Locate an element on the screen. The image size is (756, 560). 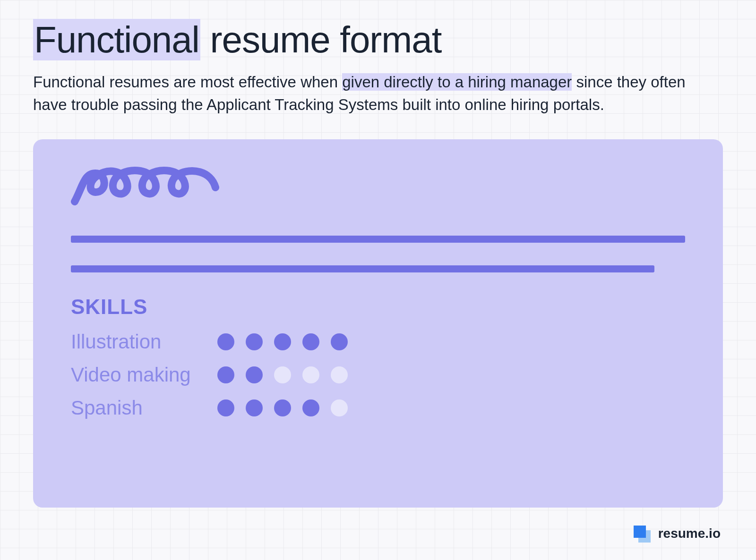
squiggle-decoration is located at coordinates (378, 190).